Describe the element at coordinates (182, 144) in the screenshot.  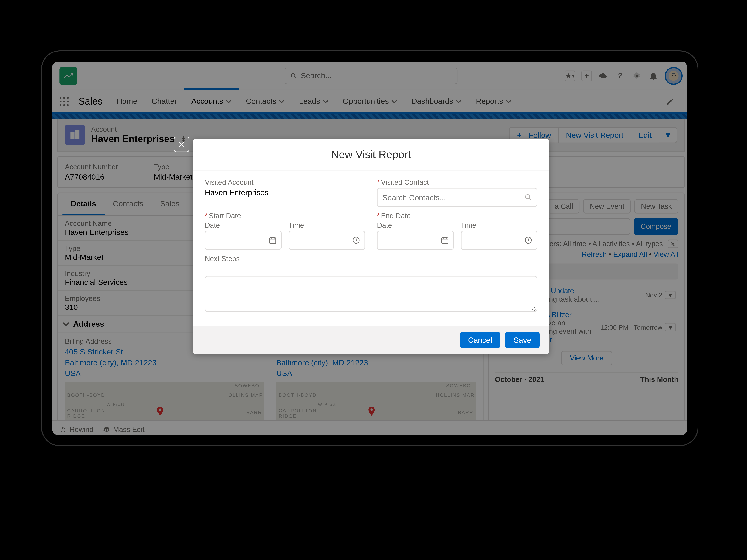
I see `close-icon` at that location.